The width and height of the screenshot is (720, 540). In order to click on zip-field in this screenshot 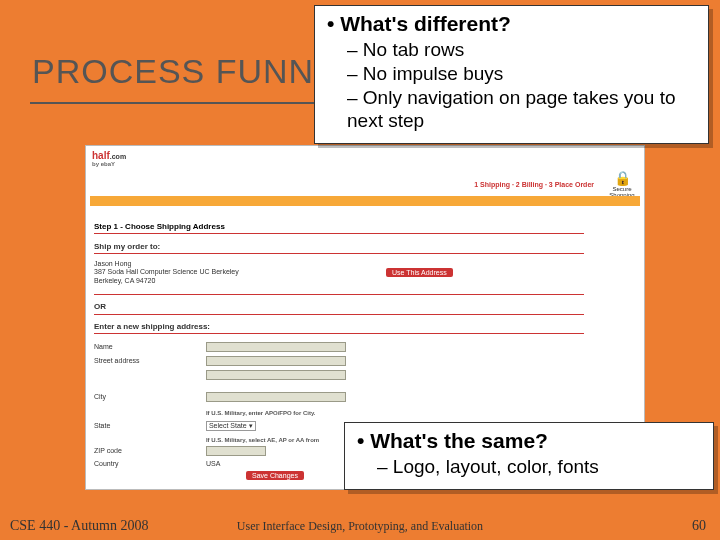, I will do `click(236, 451)`.